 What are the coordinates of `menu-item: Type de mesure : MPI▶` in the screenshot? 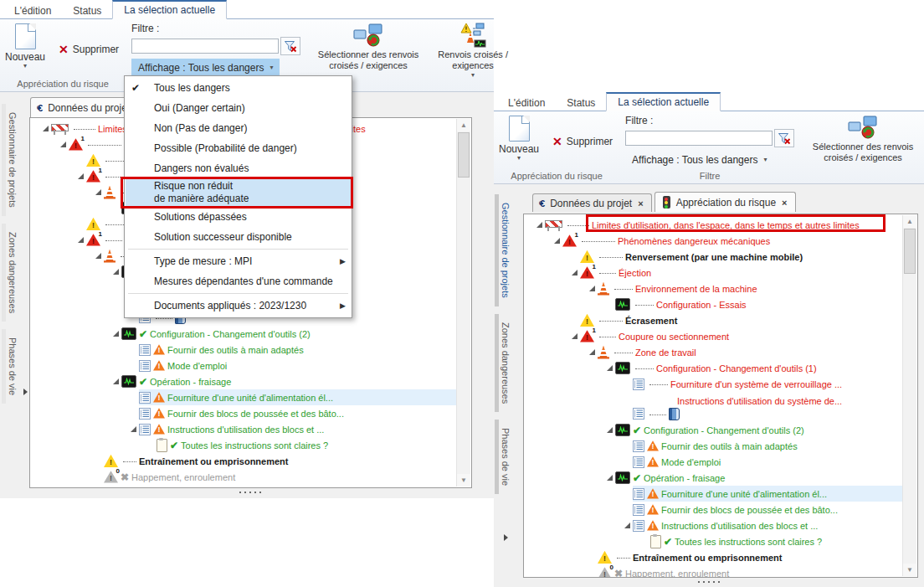 It's located at (238, 261).